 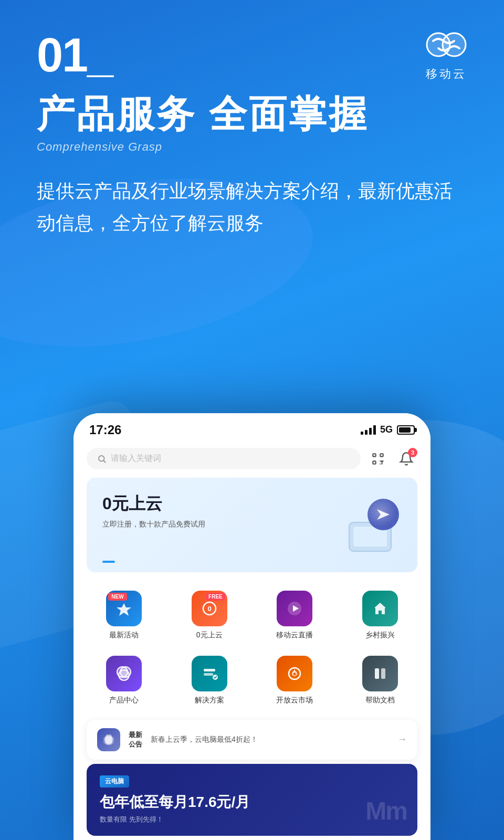 I want to click on battery-icon, so click(x=406, y=430).